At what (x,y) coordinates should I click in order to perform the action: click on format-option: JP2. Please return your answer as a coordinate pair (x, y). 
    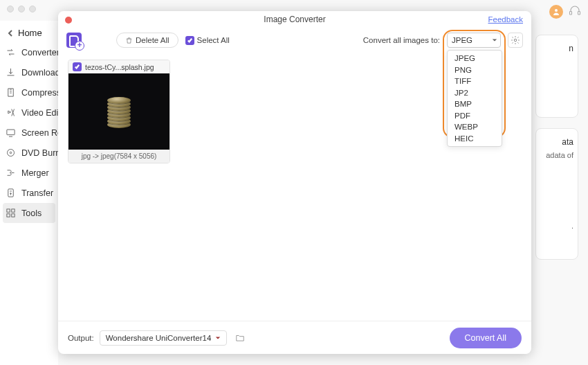
    Looking at the image, I should click on (475, 93).